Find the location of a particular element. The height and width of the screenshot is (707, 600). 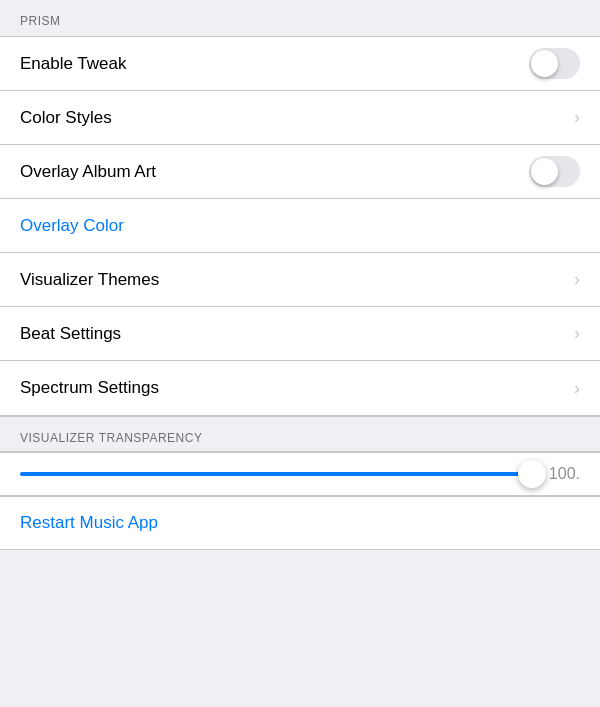

visualizer-transparency-section: VISUALIZER TRANSPARENCY 100. is located at coordinates (300, 456).